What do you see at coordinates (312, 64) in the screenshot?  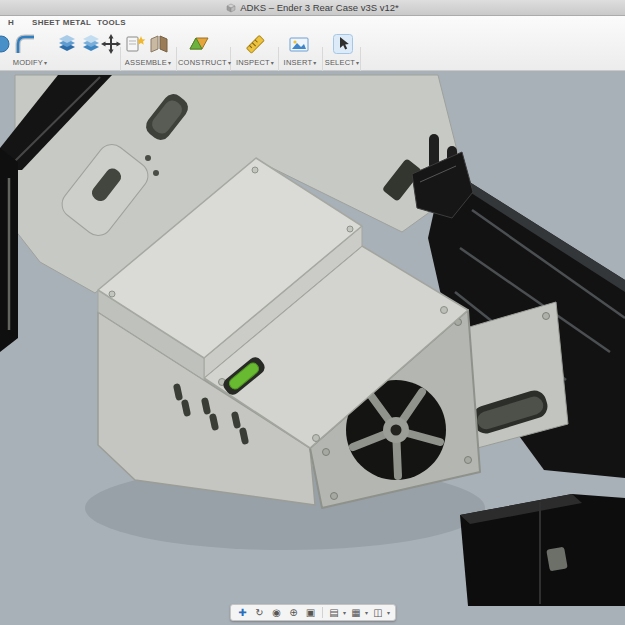 I see `toolbar-labels: MODIFY▾ ASSEMBLE▾ CONSTRUCT▾ INSPECT▾ IN…` at bounding box center [312, 64].